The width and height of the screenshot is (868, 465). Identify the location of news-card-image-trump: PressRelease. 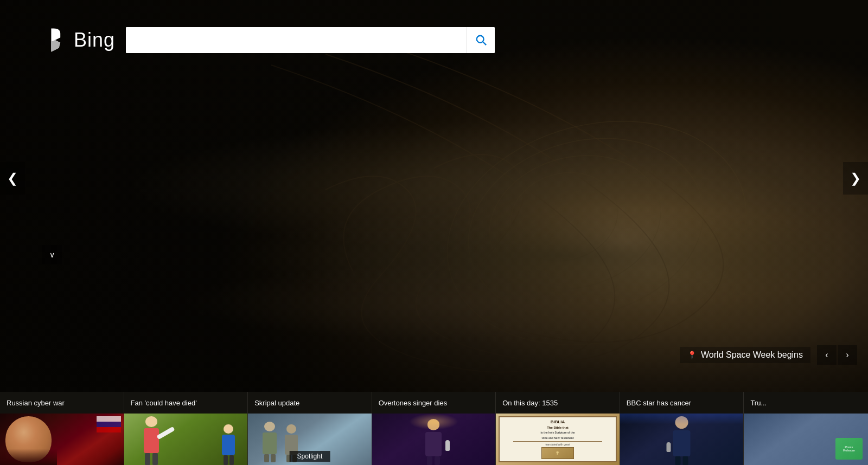
(806, 439).